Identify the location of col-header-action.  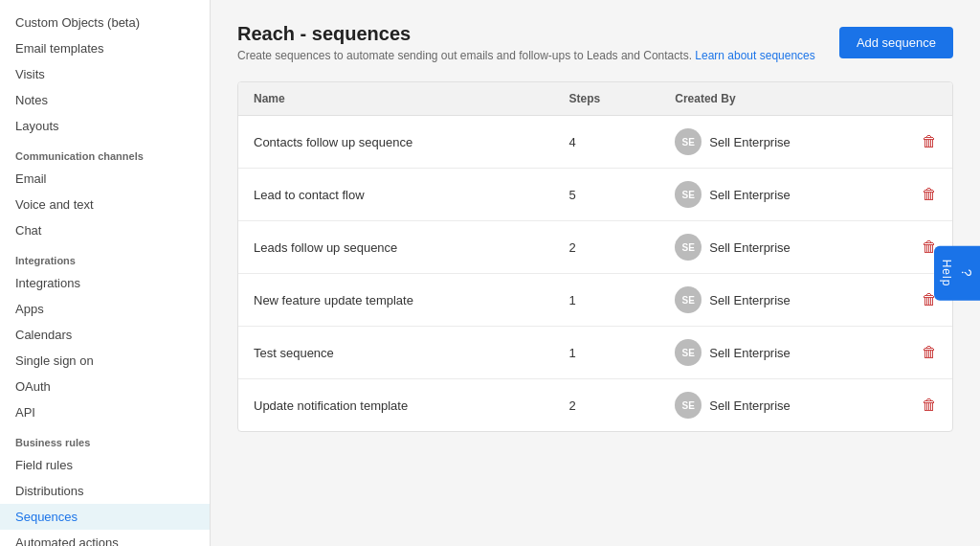
(929, 100).